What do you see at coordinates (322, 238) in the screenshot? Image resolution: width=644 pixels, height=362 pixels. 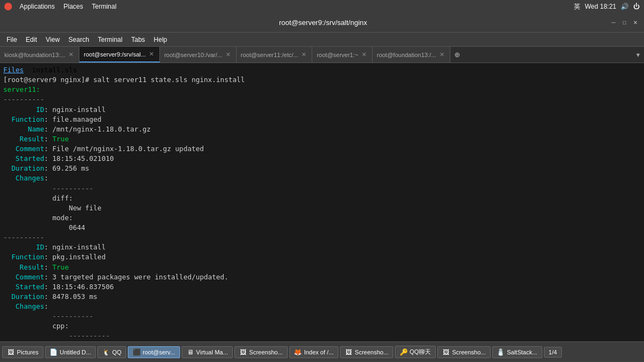 I see `line-sep3: ----------` at bounding box center [322, 238].